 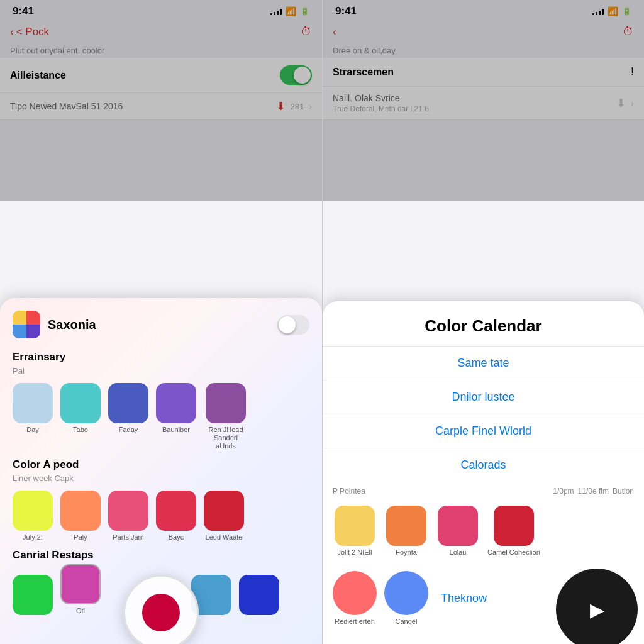 I want to click on color-preview-header: P Pointea 1/0pm 11/0e flm Bution, so click(x=483, y=490).